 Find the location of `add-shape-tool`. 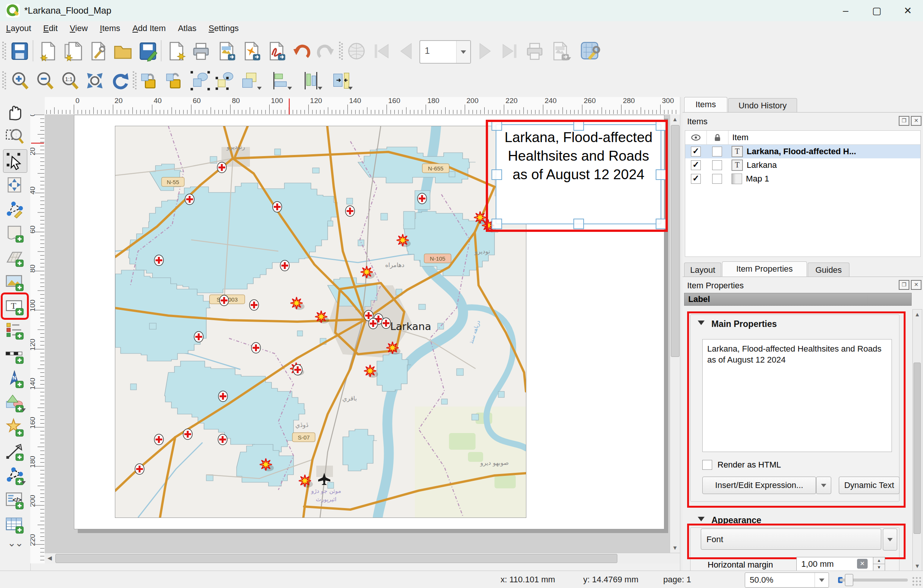

add-shape-tool is located at coordinates (15, 403).